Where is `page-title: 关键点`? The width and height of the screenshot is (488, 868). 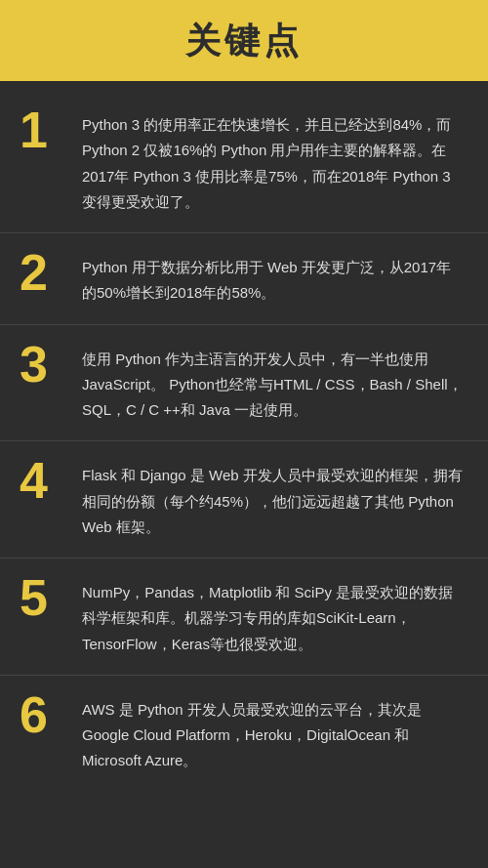
page-title: 关键点 is located at coordinates (244, 41).